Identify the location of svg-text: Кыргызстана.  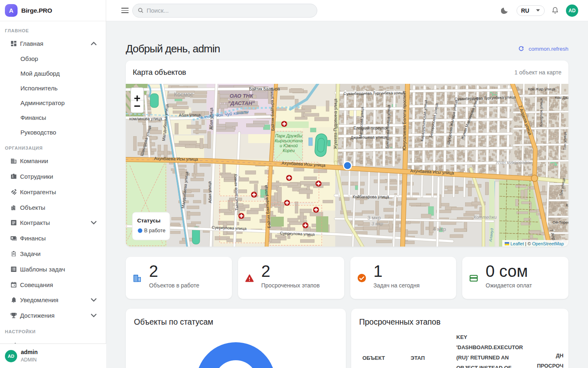
(289, 141).